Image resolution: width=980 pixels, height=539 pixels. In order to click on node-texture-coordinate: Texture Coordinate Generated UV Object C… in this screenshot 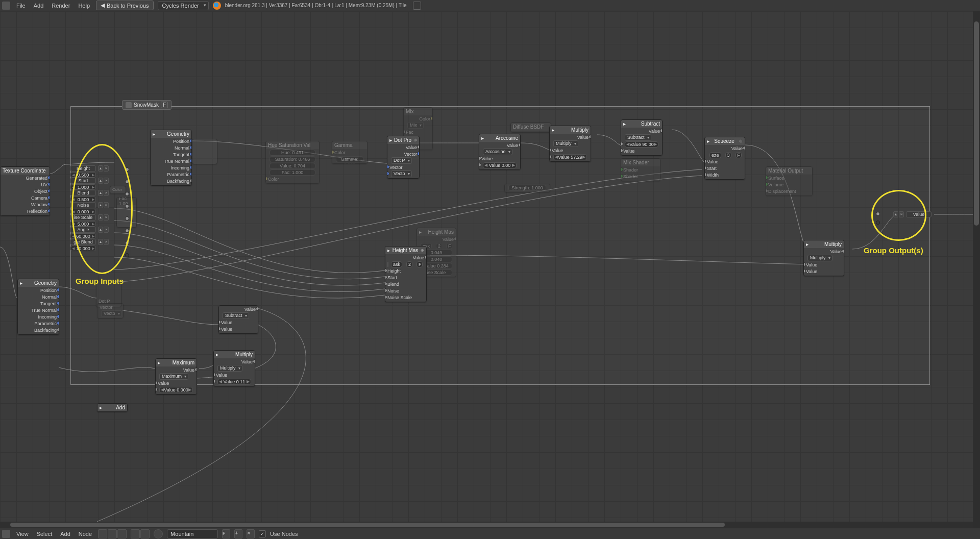, I will do `click(25, 191)`.